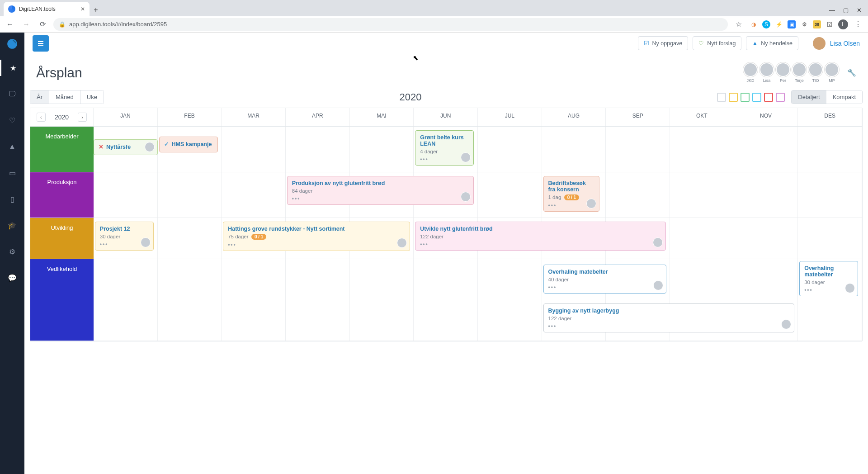 The width and height of the screenshot is (868, 474). Describe the element at coordinates (189, 145) in the screenshot. I see `task-card: ✓HMS kampanje` at that location.